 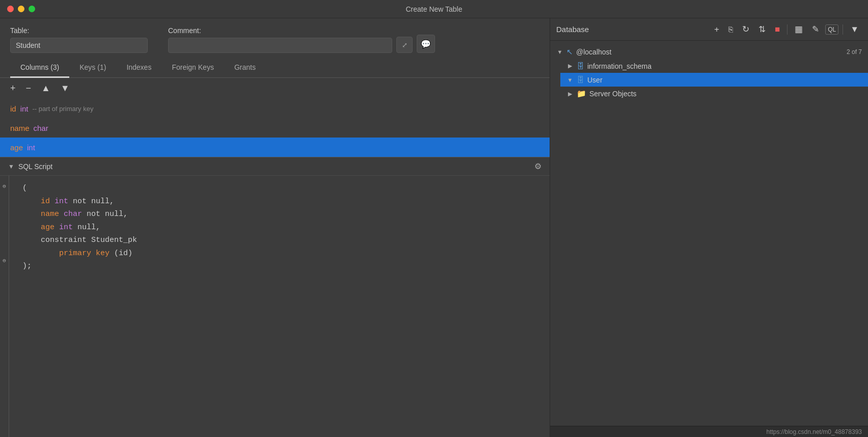 I want to click on remove-icon: −, so click(x=29, y=89).